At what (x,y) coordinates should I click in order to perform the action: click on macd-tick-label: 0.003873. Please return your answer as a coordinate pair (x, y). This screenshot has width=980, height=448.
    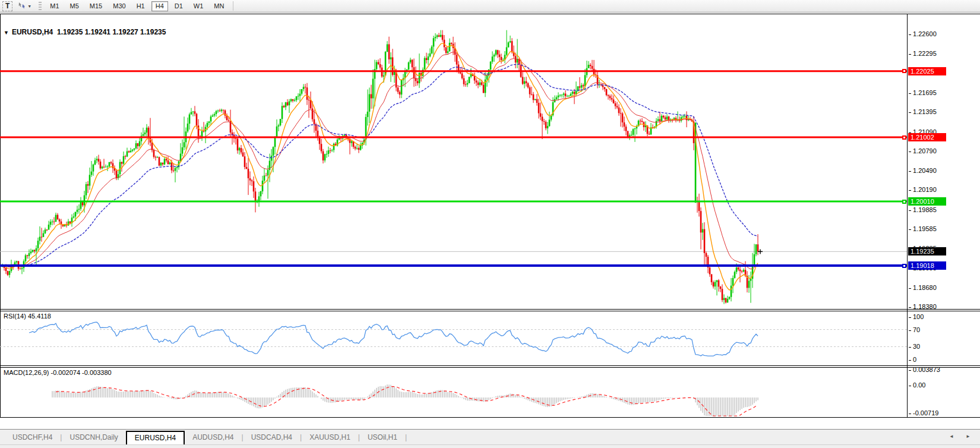
    Looking at the image, I should click on (924, 370).